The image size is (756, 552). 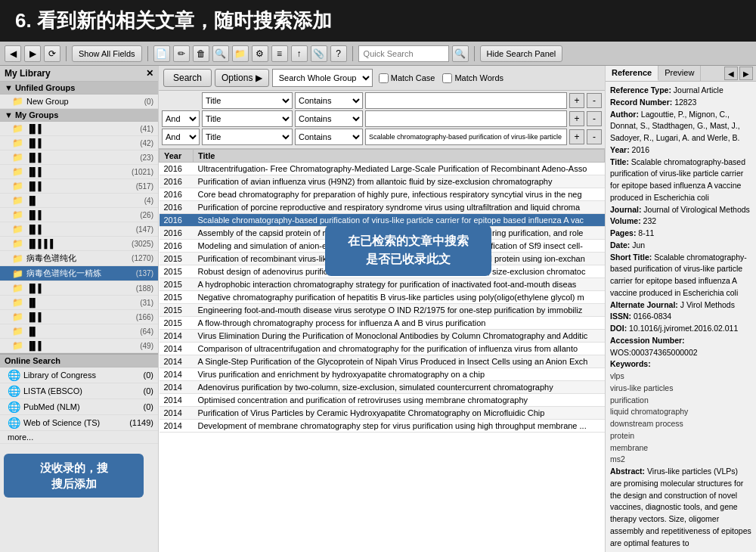 What do you see at coordinates (577, 119) in the screenshot?
I see `row2-add-btn: +` at bounding box center [577, 119].